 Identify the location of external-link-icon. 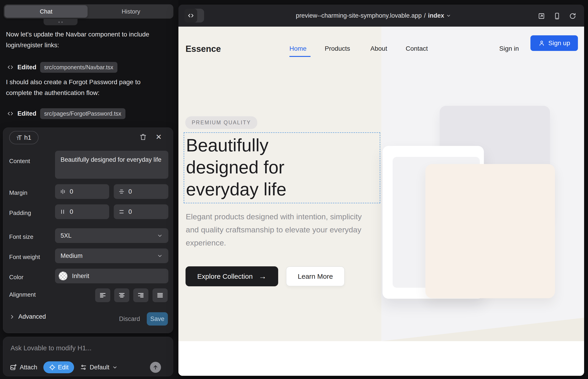
(542, 16).